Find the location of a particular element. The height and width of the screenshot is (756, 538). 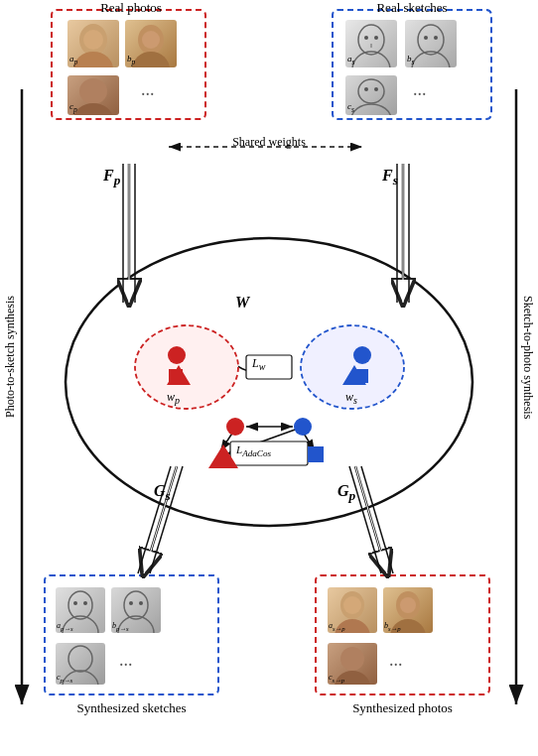

face-as-p: as→p is located at coordinates (352, 610).